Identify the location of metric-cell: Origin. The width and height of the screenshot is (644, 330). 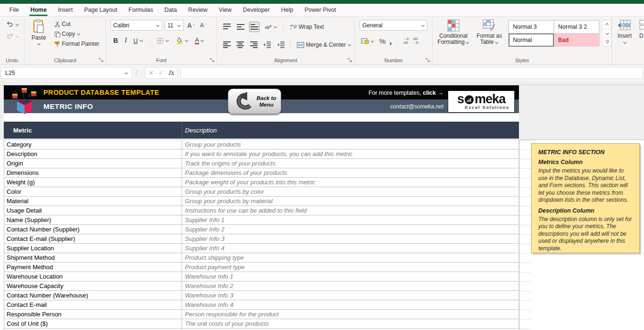
(93, 163).